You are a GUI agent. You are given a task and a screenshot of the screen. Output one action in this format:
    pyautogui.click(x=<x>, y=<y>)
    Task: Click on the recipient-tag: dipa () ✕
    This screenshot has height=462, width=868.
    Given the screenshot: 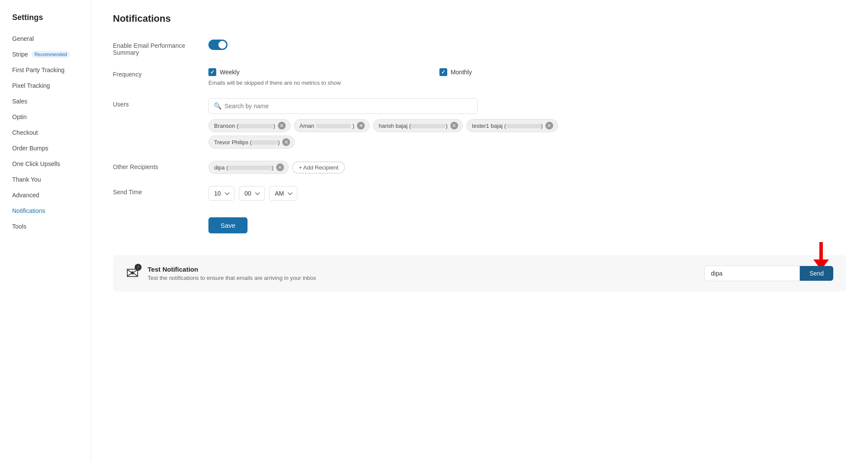 What is the action you would take?
    pyautogui.click(x=248, y=167)
    